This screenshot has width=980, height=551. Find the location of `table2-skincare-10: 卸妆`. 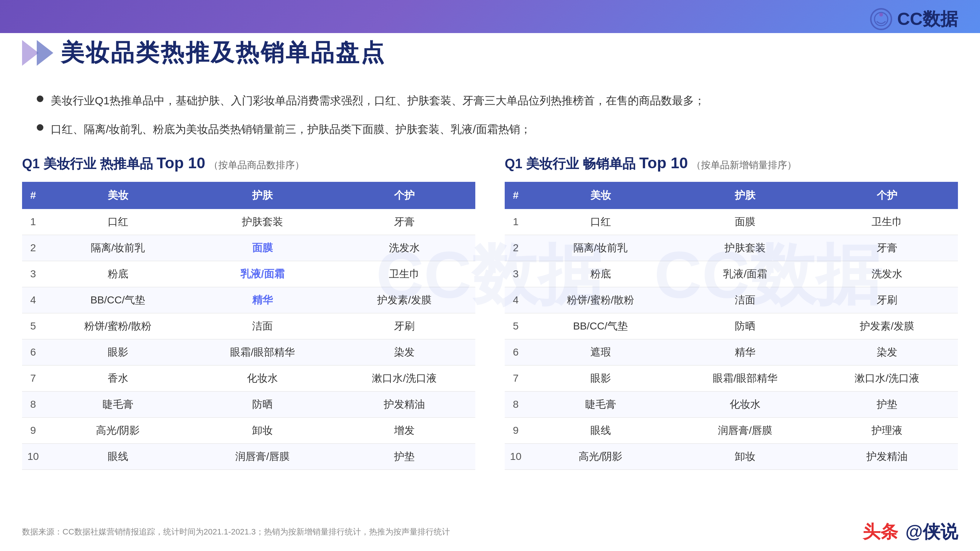

table2-skincare-10: 卸妆 is located at coordinates (745, 457).